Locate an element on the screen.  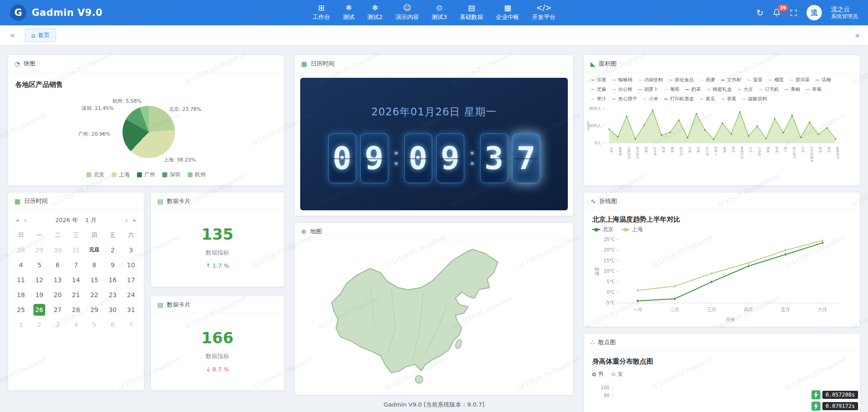
calendar-day: 16 is located at coordinates (113, 279).